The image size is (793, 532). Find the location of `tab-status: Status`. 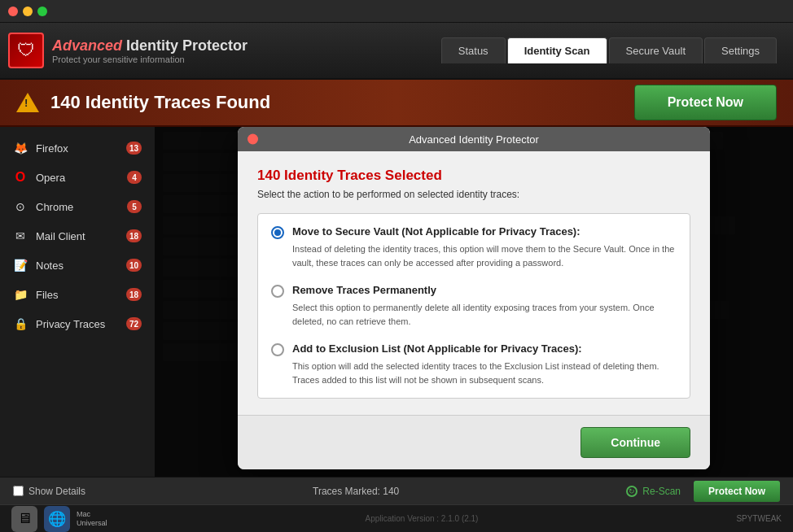

tab-status: Status is located at coordinates (474, 50).